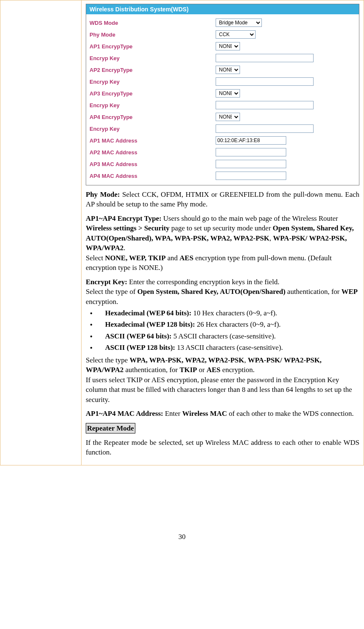 This screenshot has width=364, height=629. What do you see at coordinates (124, 414) in the screenshot?
I see `bold-mac-1: AP1~AP4 MAC Address:` at bounding box center [124, 414].